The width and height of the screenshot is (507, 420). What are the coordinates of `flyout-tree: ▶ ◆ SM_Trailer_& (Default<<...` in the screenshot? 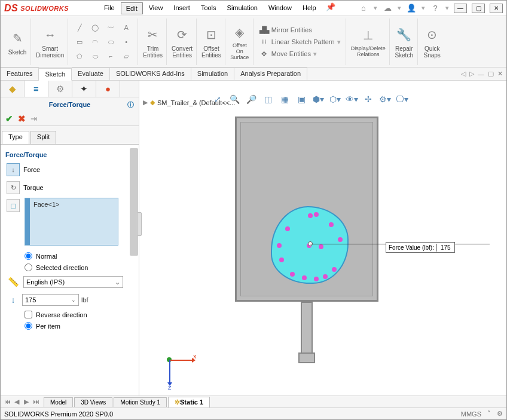 It's located at (189, 103).